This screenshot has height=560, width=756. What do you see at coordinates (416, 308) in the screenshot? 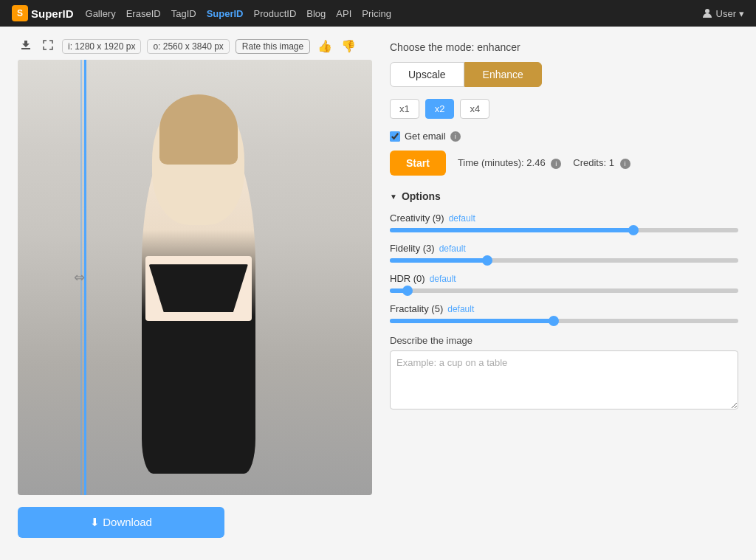
I see `fractality-label: Fractality (5)` at bounding box center [416, 308].